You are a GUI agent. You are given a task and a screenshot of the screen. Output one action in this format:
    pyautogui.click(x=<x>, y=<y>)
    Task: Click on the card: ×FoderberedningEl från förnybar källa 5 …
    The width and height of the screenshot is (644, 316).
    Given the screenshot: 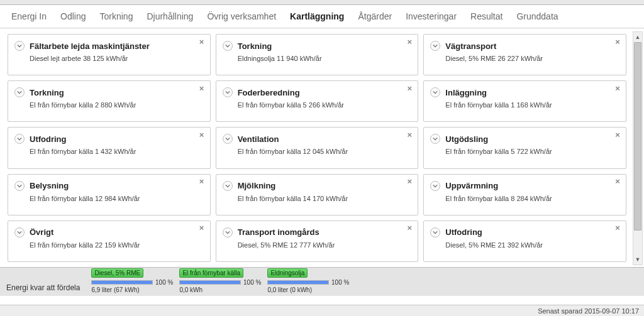 What is the action you would take?
    pyautogui.click(x=317, y=101)
    